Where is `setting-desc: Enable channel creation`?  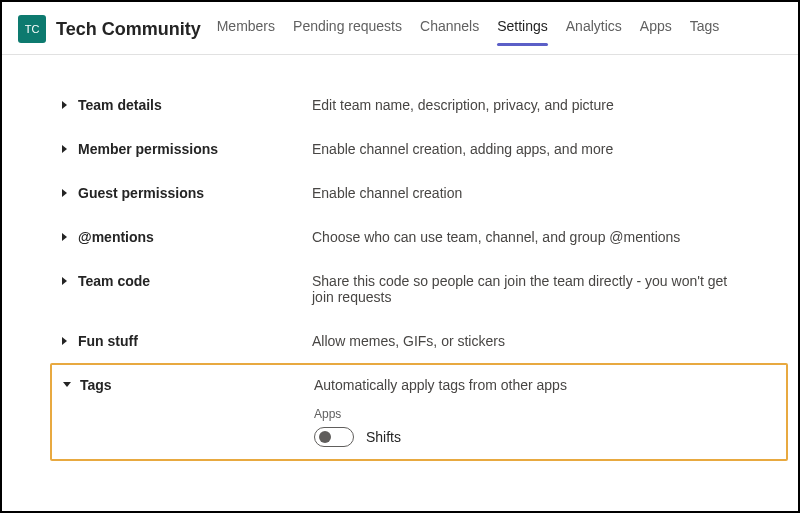
setting-desc: Enable channel creation is located at coordinates (387, 193).